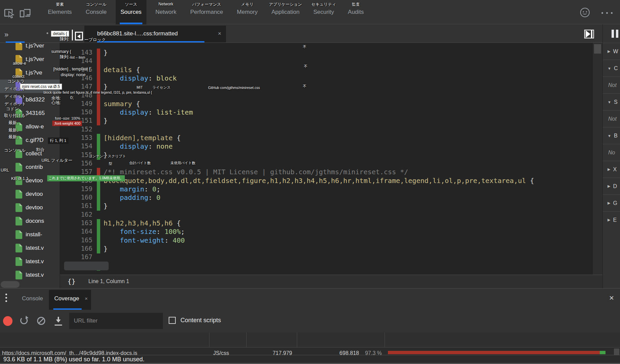 This screenshot has width=620, height=364. I want to click on tab-security: セキュリティSecurity, so click(324, 12).